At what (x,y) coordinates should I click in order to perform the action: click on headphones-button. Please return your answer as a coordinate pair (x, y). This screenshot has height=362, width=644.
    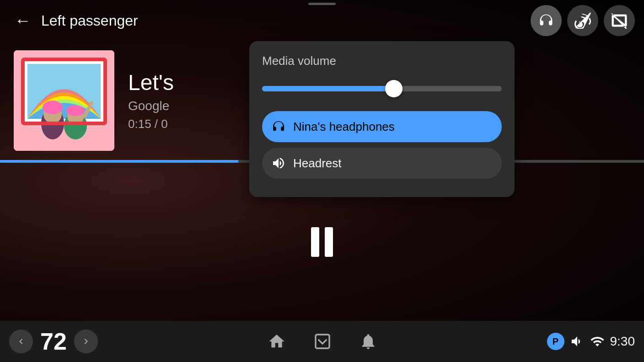
    Looking at the image, I should click on (546, 21).